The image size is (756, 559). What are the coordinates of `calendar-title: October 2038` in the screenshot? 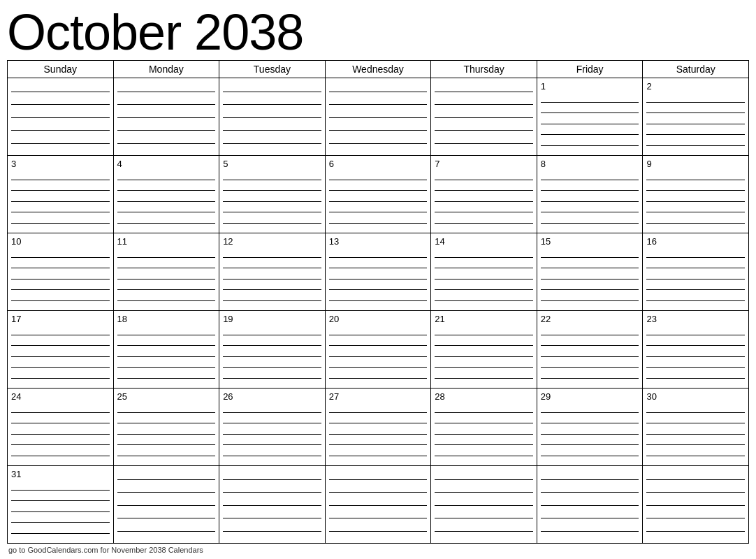 It's located at (378, 32).